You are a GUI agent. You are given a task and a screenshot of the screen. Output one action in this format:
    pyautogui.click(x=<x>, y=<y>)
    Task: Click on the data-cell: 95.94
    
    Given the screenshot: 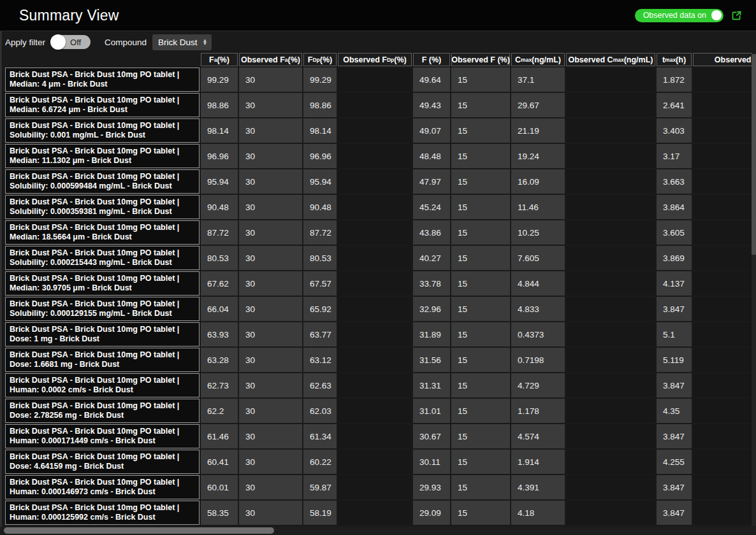 What is the action you would take?
    pyautogui.click(x=320, y=182)
    